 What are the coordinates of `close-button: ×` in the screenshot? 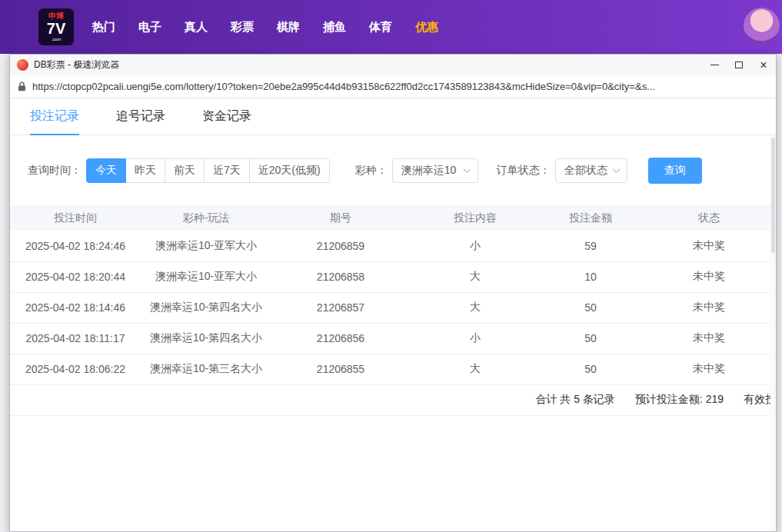 It's located at (764, 65).